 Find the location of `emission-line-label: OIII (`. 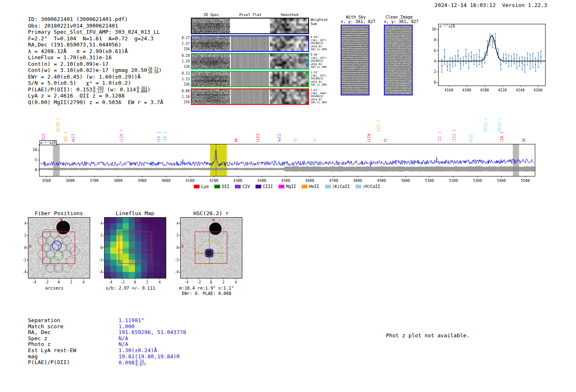

emission-line-label: OIII ( is located at coordinates (485, 125).